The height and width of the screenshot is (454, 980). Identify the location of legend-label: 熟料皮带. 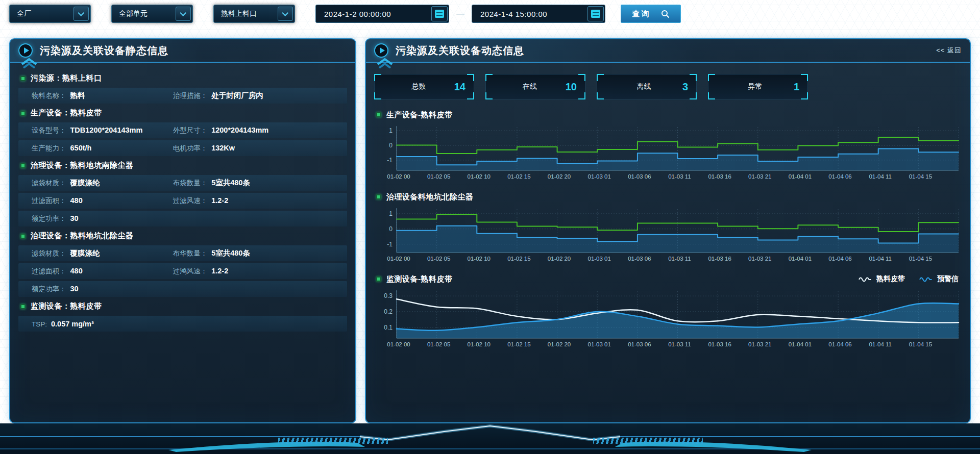
(891, 279).